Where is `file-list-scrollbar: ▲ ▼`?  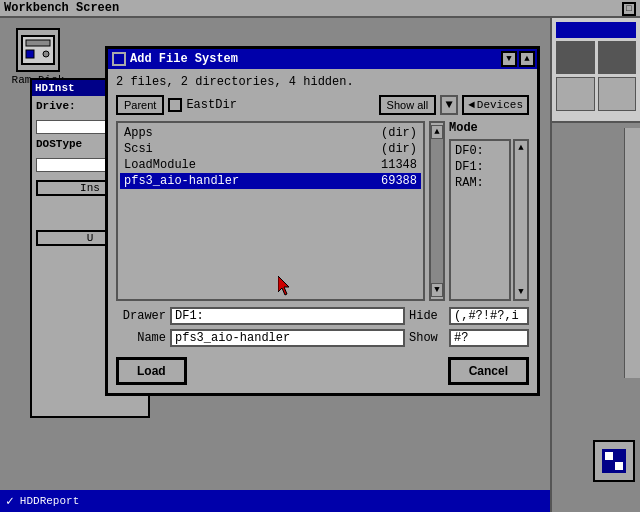 file-list-scrollbar: ▲ ▼ is located at coordinates (437, 211).